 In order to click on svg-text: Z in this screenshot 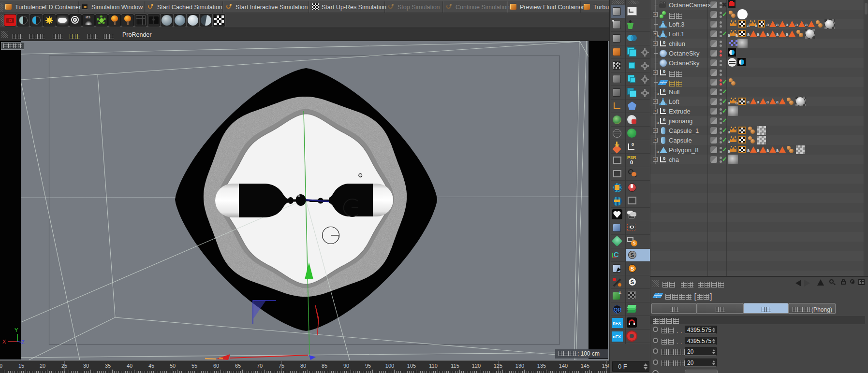, I will do `click(23, 342)`.